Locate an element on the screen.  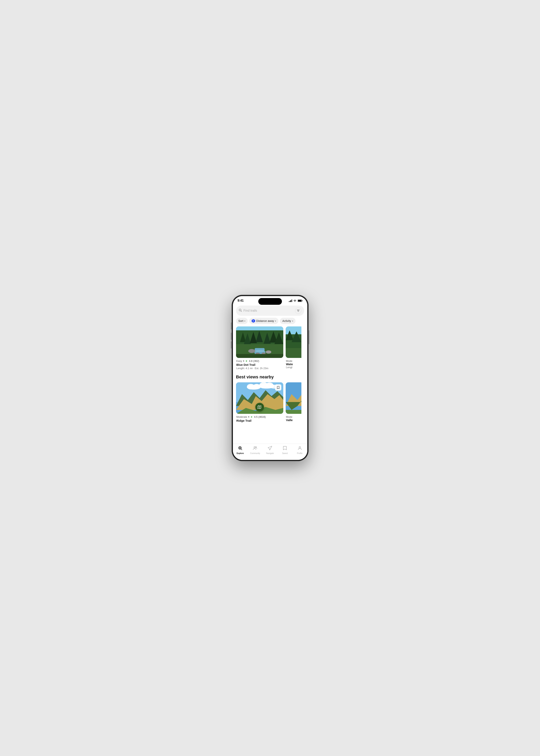
ridge-difficulty: Moderate is located at coordinates (242, 417).